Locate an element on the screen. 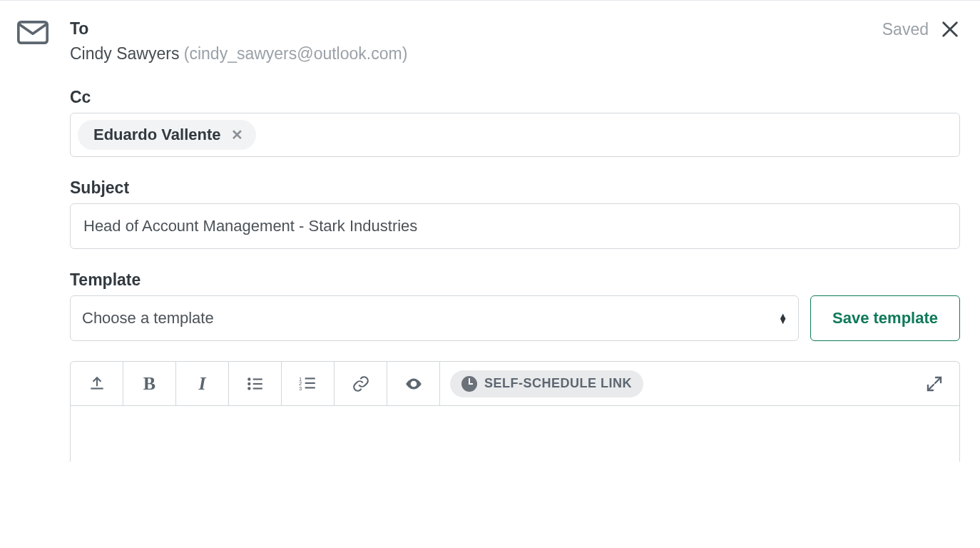  subject-input is located at coordinates (515, 226).